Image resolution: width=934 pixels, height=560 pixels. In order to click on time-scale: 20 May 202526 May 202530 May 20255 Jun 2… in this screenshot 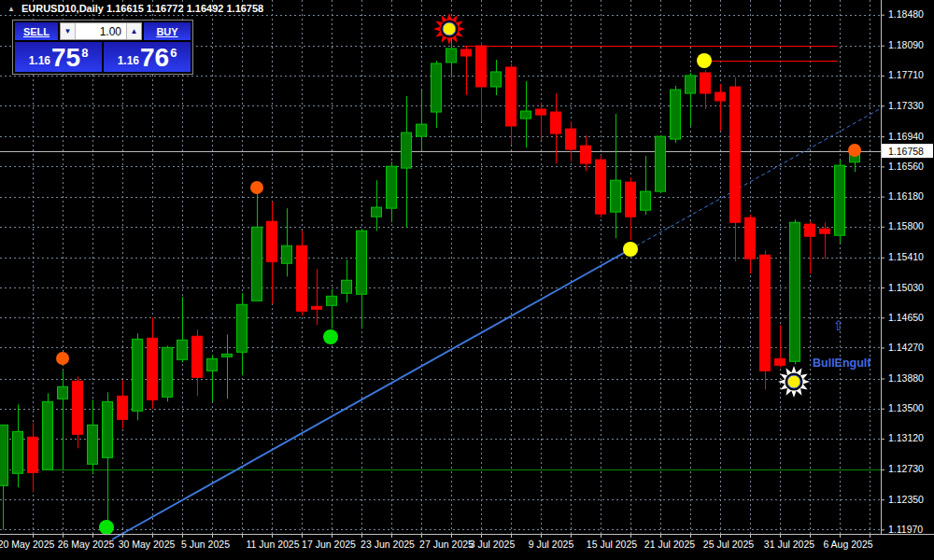, I will do `click(437, 544)`.